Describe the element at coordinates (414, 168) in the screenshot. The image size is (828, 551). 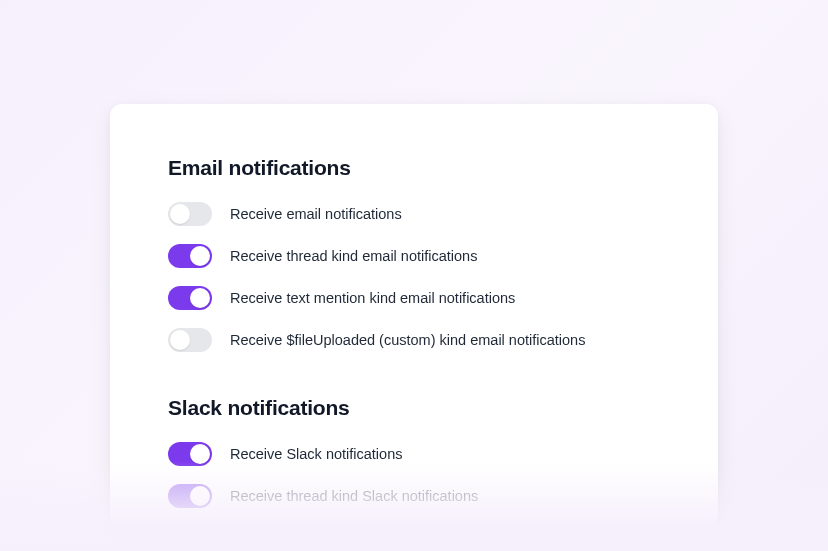
I see `email-section-title: Email notifications` at that location.